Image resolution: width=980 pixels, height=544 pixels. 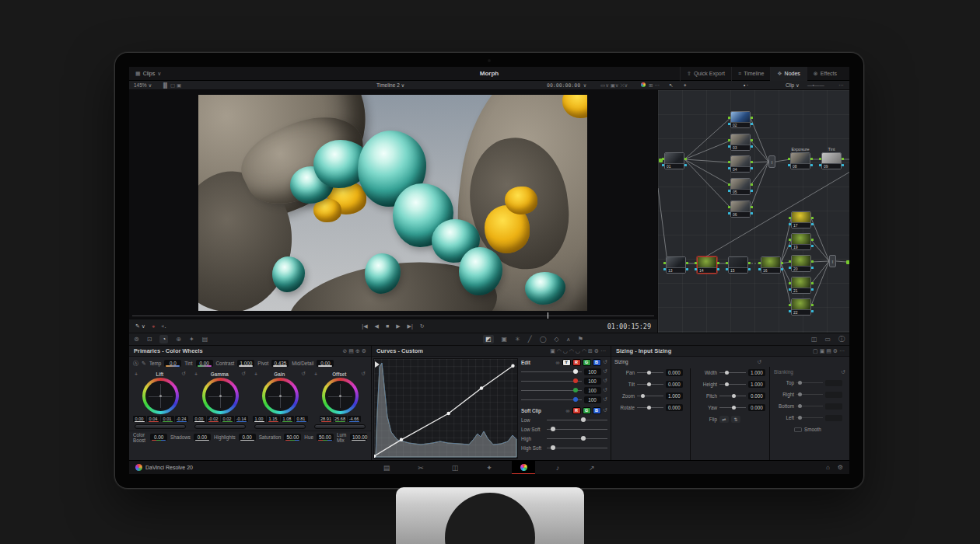 I want to click on magnifier-icon: ⊕, so click(x=179, y=339).